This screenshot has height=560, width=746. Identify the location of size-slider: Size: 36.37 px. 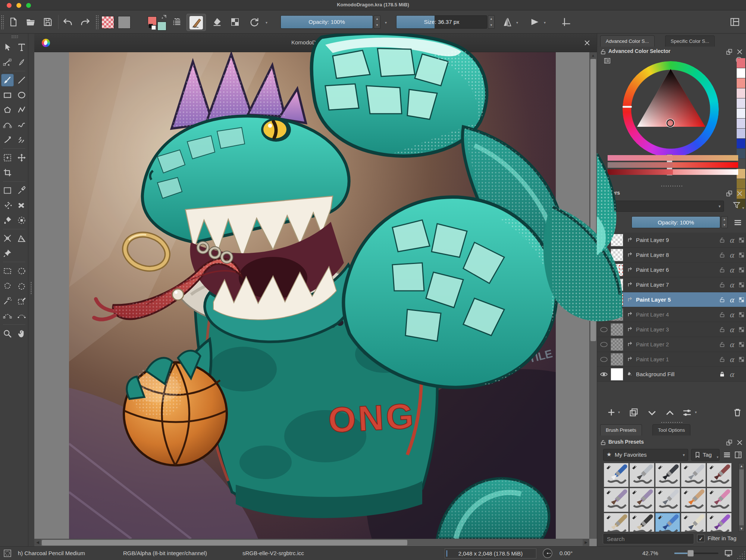
(442, 22).